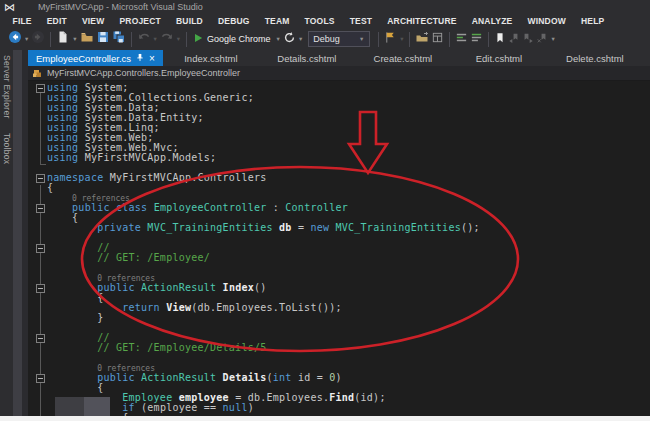 This screenshot has width=650, height=421. Describe the element at coordinates (325, 21) in the screenshot. I see `menu-bar: FILEEDITVIEWPROJECTBUILDDEBUGTEAMTOOLSTE…` at that location.